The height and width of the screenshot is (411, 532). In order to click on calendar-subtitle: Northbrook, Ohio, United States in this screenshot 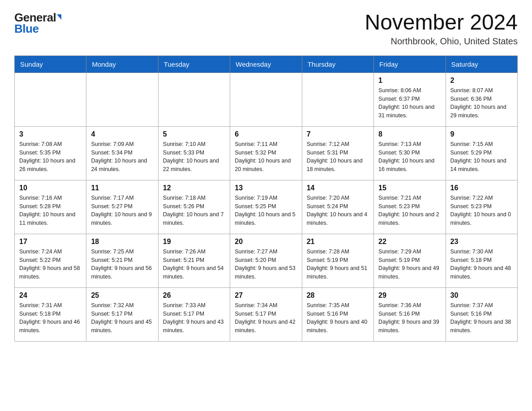, I will do `click(441, 41)`.